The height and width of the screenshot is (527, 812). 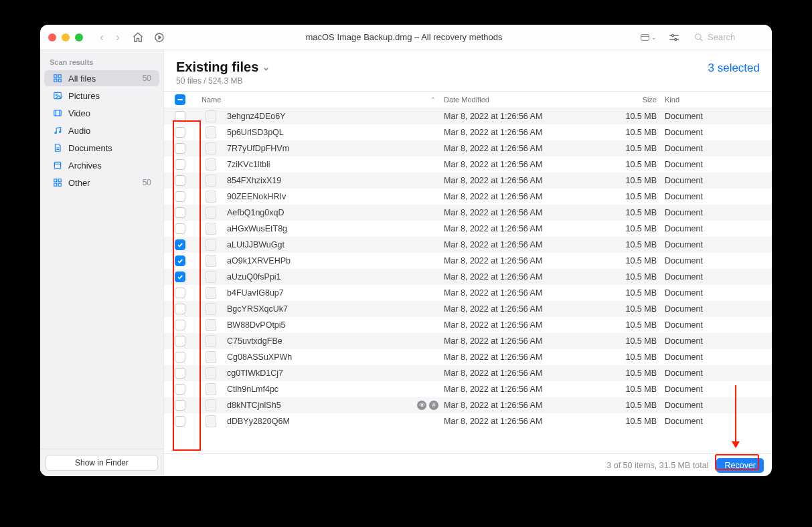 What do you see at coordinates (102, 183) in the screenshot?
I see `sidebar-item-other: Other50` at bounding box center [102, 183].